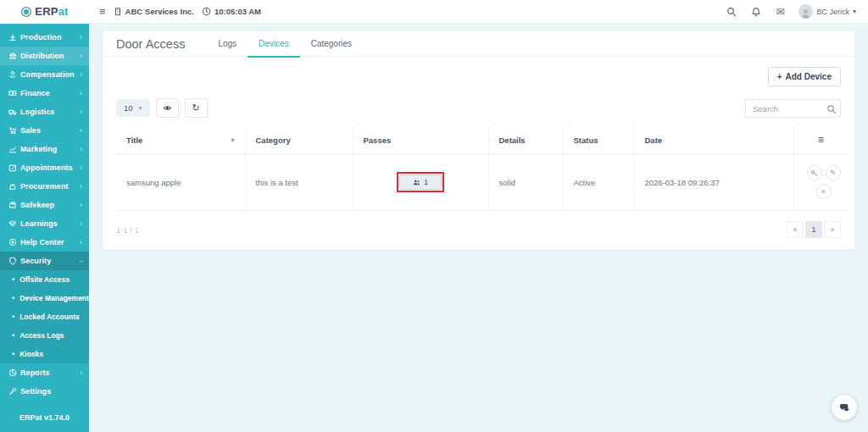 The image size is (868, 432). Describe the element at coordinates (756, 12) in the screenshot. I see `notifications-bell-icon` at that location.